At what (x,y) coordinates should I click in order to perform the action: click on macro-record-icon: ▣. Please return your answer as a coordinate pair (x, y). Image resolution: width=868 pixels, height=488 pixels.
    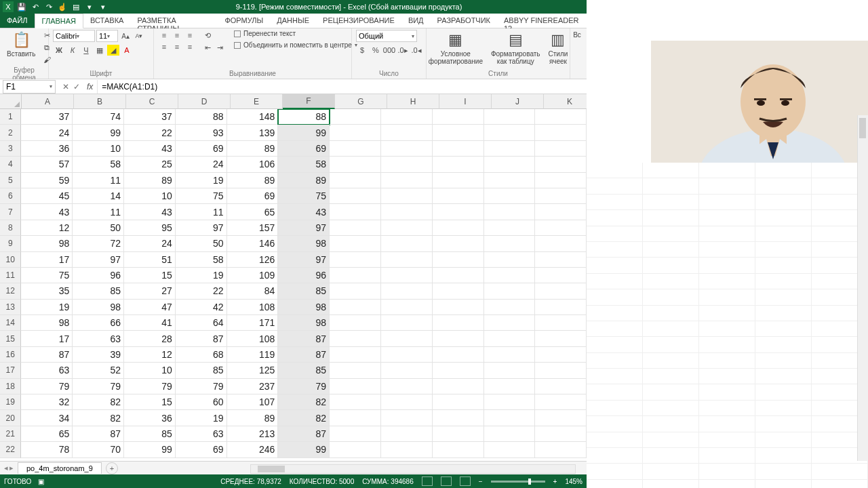
    Looking at the image, I should click on (41, 481).